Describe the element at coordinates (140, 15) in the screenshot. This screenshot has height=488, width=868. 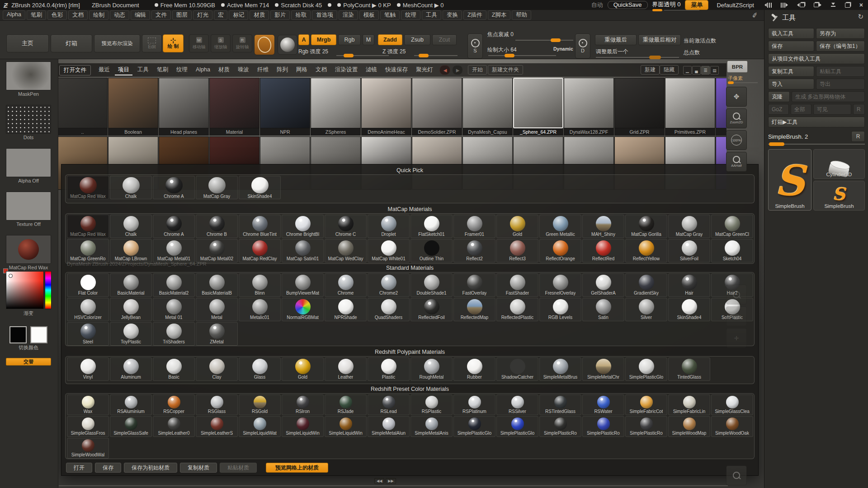
I see `menu-item-编辑: 编辑` at that location.